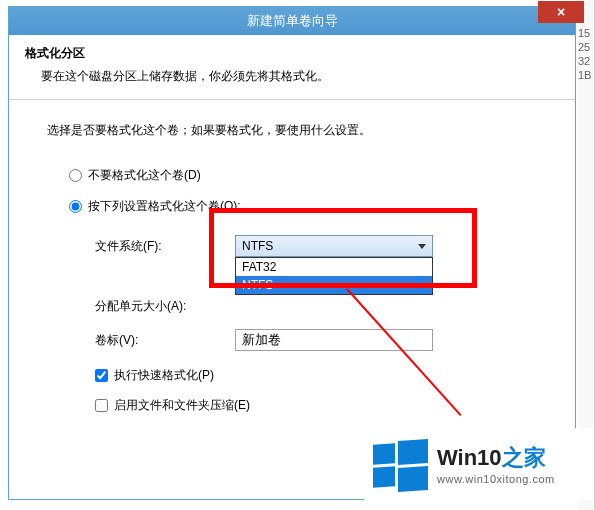 Image resolution: width=595 pixels, height=510 pixels. What do you see at coordinates (334, 340) in the screenshot?
I see `volume-label-input` at bounding box center [334, 340].